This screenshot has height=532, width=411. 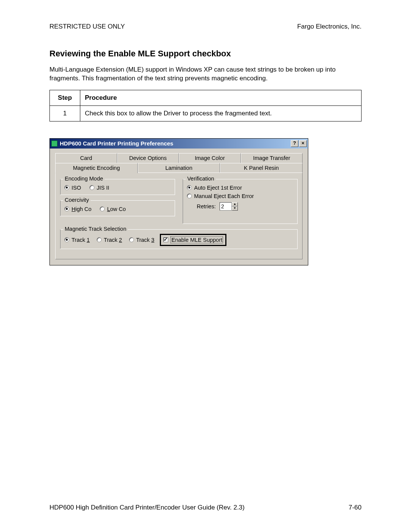 What do you see at coordinates (73, 188) in the screenshot?
I see `radio-iso: ISO` at bounding box center [73, 188].